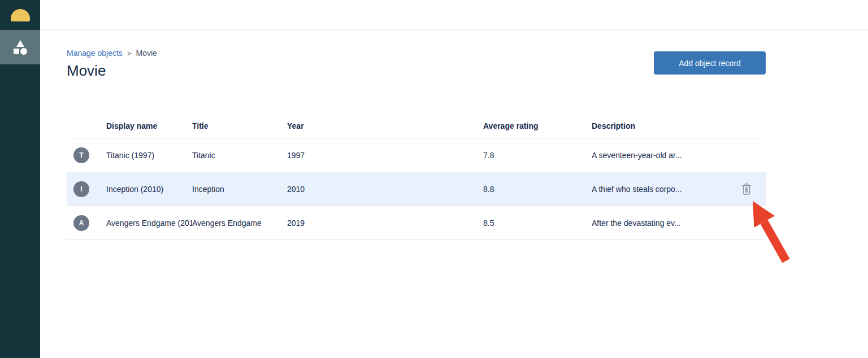 The width and height of the screenshot is (868, 358). What do you see at coordinates (95, 53) in the screenshot?
I see `breadcrumb-manage-objects-link: Manage objects` at bounding box center [95, 53].